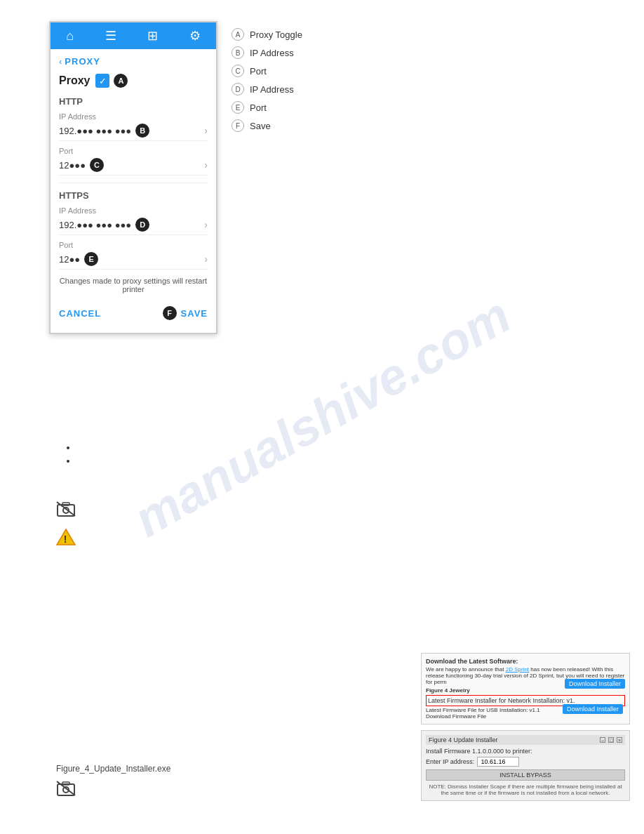 The image size is (644, 834). What do you see at coordinates (133, 225) in the screenshot?
I see `https-ip-row: 192.●●● ●●● ●●● D ›` at bounding box center [133, 225].